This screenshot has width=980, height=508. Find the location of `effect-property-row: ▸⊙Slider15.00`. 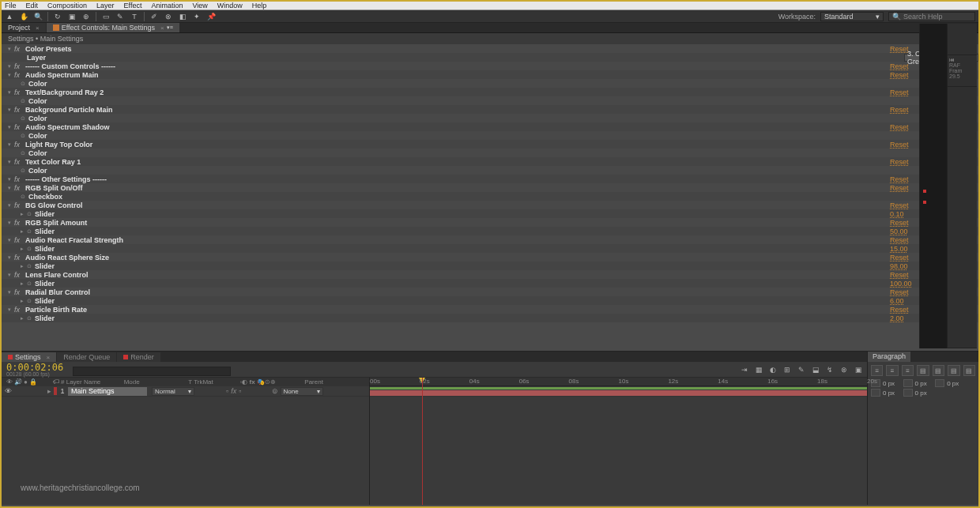

effect-property-row: ▸⊙Slider15.00 is located at coordinates (490, 248).